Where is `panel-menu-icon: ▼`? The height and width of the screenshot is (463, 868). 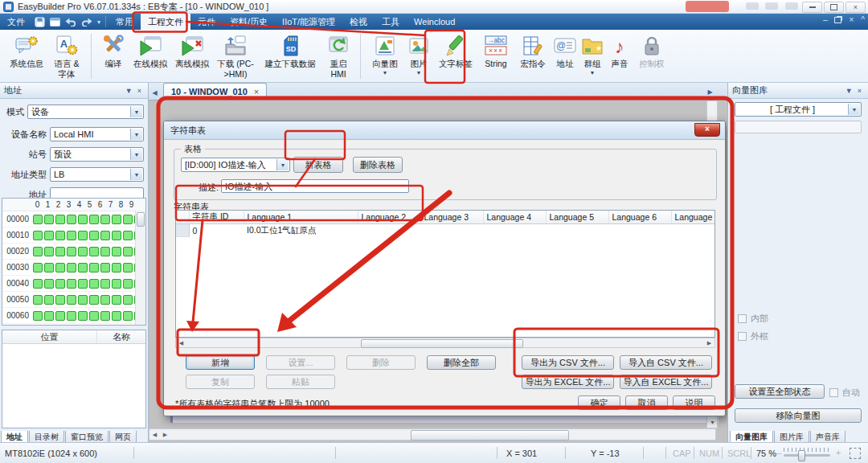 panel-menu-icon: ▼ is located at coordinates (849, 91).